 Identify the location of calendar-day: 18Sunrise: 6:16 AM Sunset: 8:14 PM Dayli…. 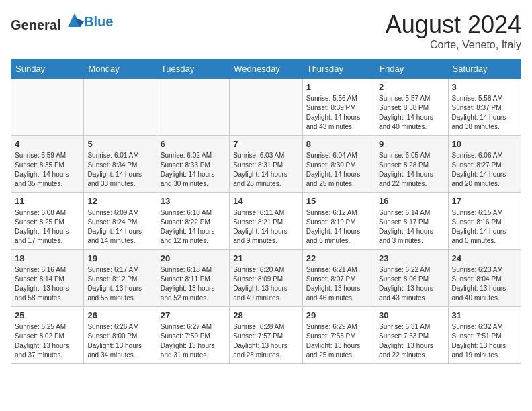
(48, 278).